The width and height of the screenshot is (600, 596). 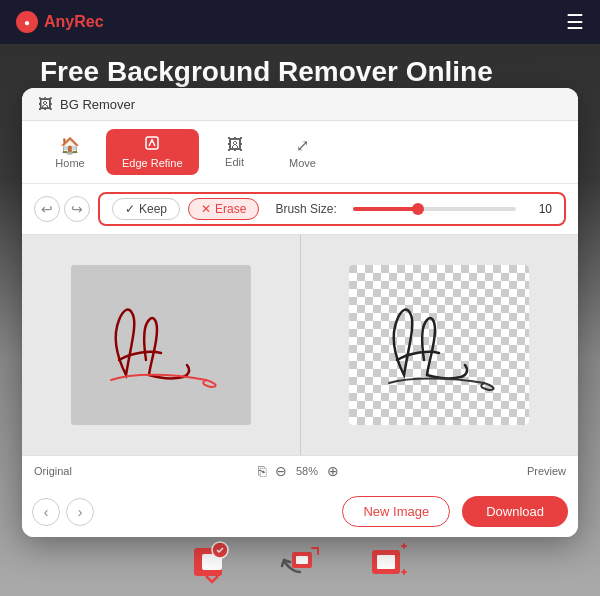 What do you see at coordinates (266, 72) in the screenshot?
I see `page-title: Free Background Remover Online` at bounding box center [266, 72].